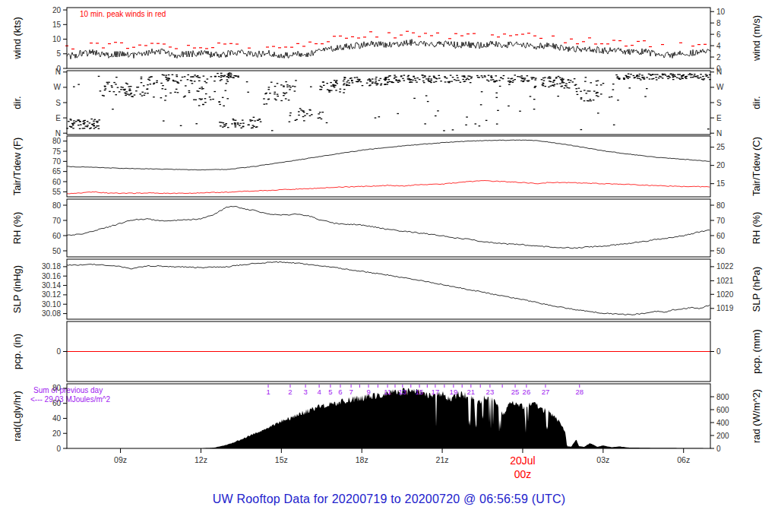 This screenshot has width=778, height=532. What do you see at coordinates (52, 286) in the screenshot?
I see `y-tick-label-left: 30.14` at bounding box center [52, 286].